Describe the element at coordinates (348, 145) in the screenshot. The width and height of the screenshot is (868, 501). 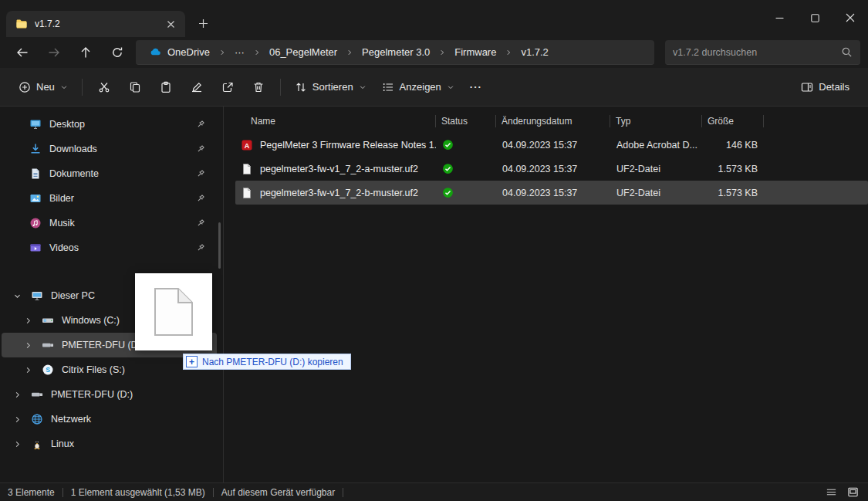
I see `file-name: PegelMeter 3 Firmware Release Notes 1.7.…` at that location.